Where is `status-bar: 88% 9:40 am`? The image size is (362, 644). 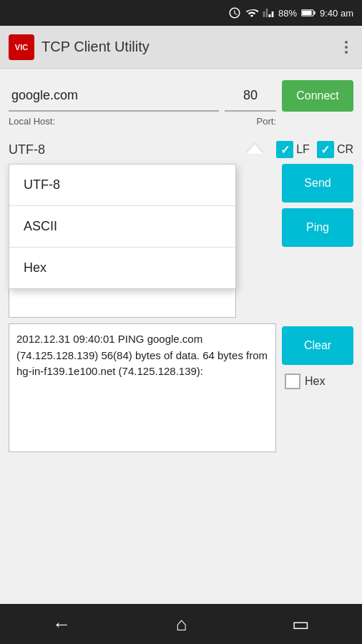
status-bar: 88% 9:40 am is located at coordinates (181, 13).